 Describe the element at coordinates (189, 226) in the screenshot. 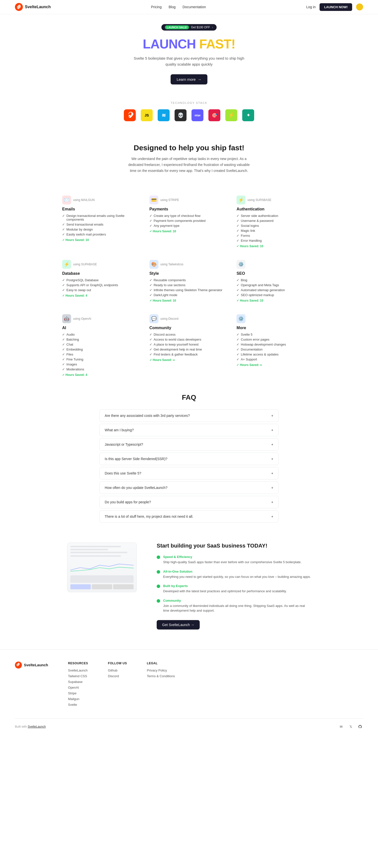

I see `feature-list-item: Any payment type` at that location.